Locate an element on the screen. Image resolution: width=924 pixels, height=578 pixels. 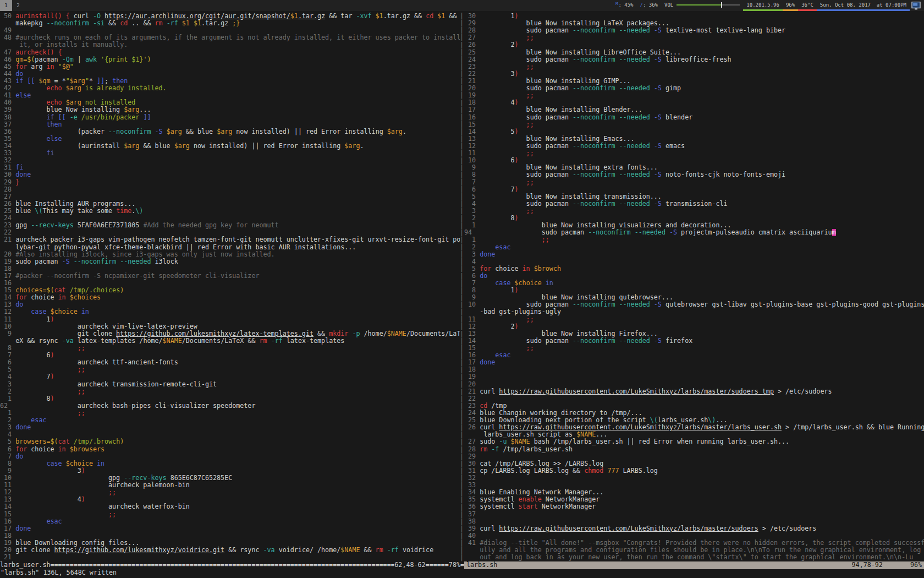
code-line: 38 is located at coordinates (694, 522).